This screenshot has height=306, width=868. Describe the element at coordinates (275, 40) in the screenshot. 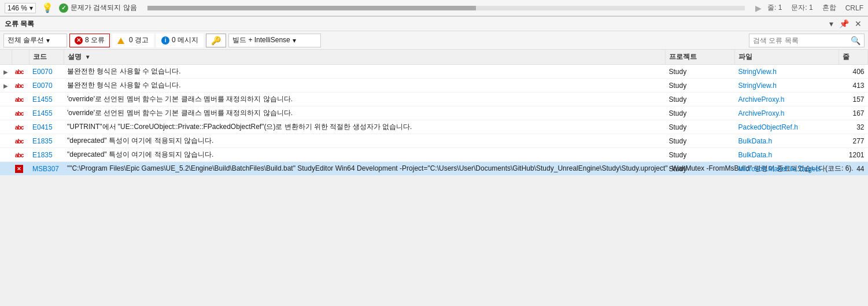

I see `build-select: 빌드 + IntelliSense ▾` at that location.